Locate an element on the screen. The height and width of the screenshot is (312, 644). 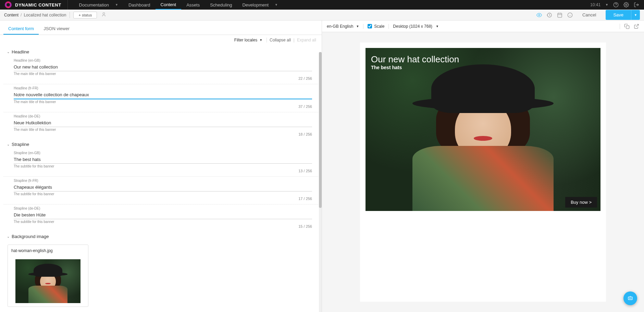
scale-checkbox-input is located at coordinates (370, 26).